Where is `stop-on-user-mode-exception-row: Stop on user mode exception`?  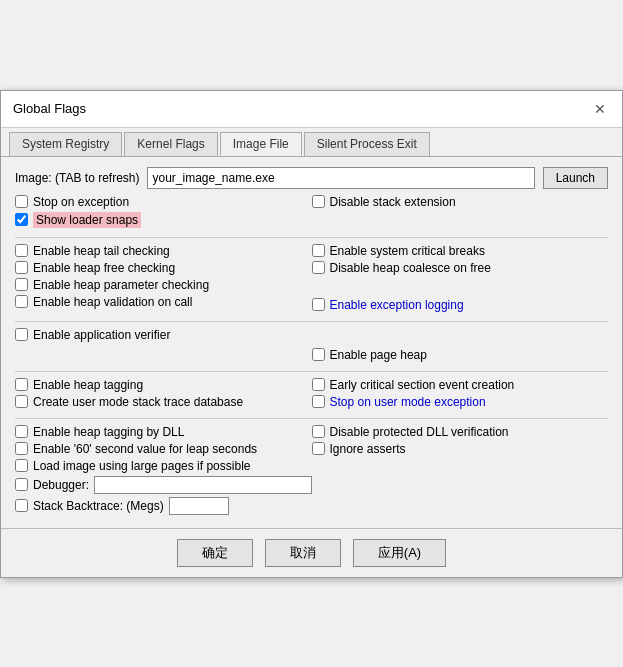 stop-on-user-mode-exception-row: Stop on user mode exception is located at coordinates (460, 402).